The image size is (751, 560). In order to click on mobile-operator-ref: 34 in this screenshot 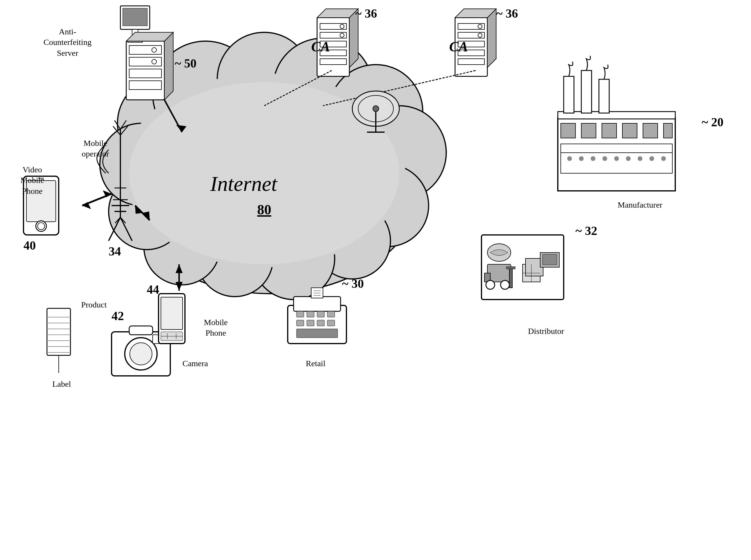, I will do `click(115, 252)`.